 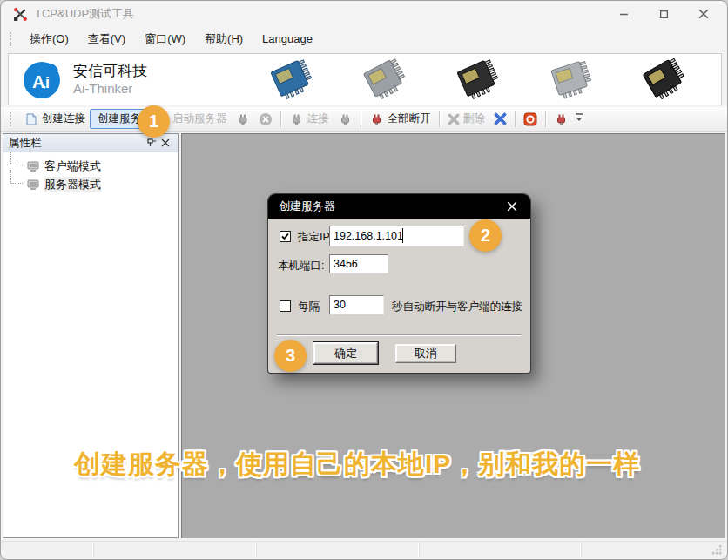 What do you see at coordinates (152, 143) in the screenshot?
I see `pin-button` at bounding box center [152, 143].